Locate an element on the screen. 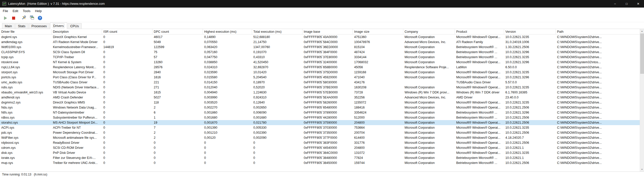 This screenshot has width=644, height=177. tab-main: Main is located at coordinates (8, 26).